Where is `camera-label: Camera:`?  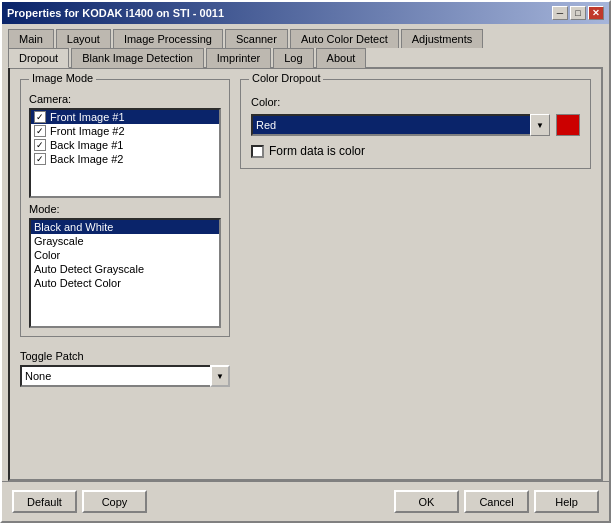
camera-label: Camera: is located at coordinates (125, 99).